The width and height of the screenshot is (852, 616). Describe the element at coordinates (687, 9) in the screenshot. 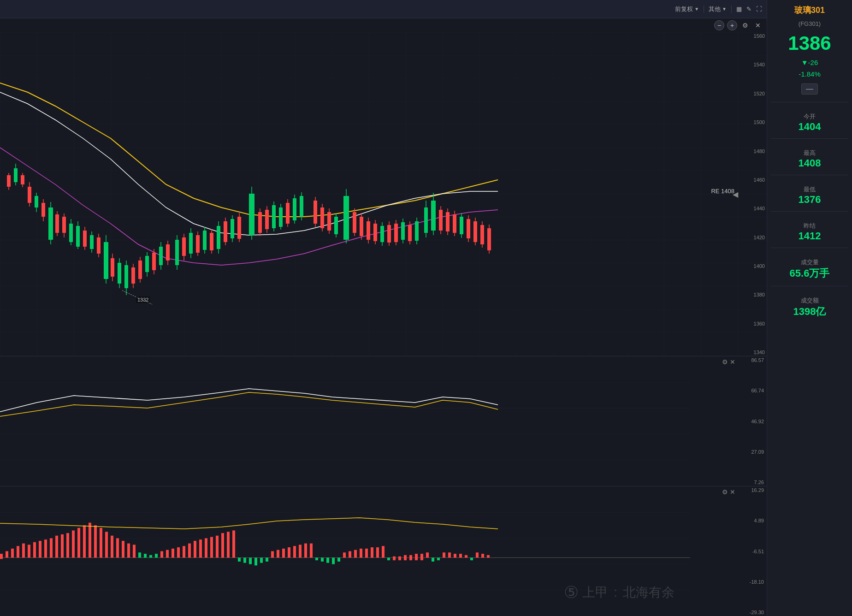

I see `restore-right-btn: 前复权 ▼` at that location.